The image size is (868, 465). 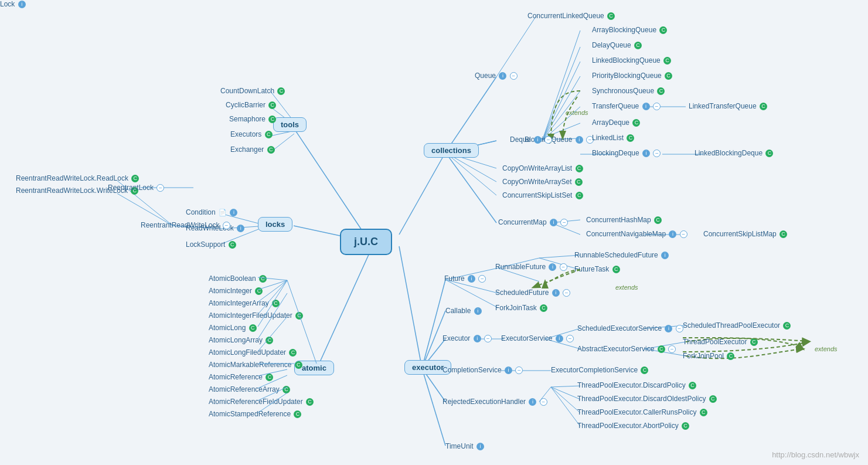 What do you see at coordinates (270, 378) in the screenshot?
I see `ar-icon: C` at bounding box center [270, 378].